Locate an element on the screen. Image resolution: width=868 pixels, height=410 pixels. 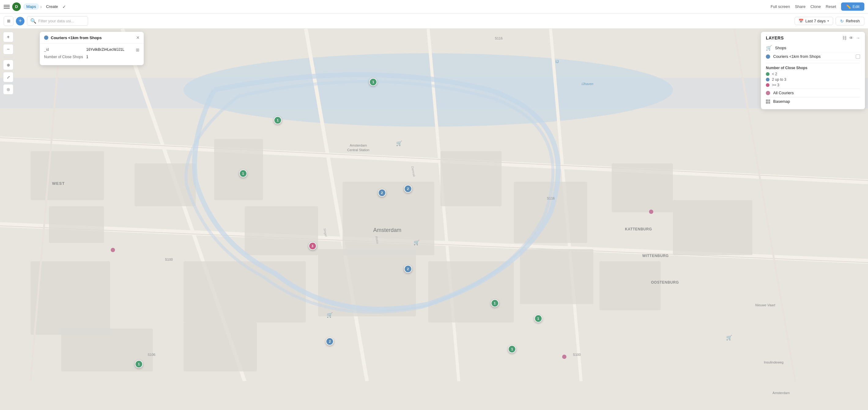
popup-title-row: Couriers <1km from Shops is located at coordinates (73, 38).